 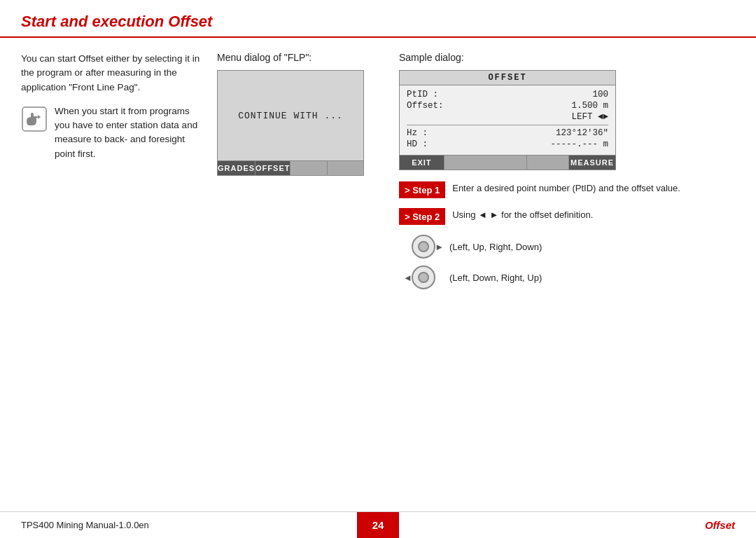 What do you see at coordinates (507, 120) in the screenshot?
I see `sample-dialog: OFFSET PtID : 100 Offset: 1.500 m LEFT ◄…` at bounding box center [507, 120].